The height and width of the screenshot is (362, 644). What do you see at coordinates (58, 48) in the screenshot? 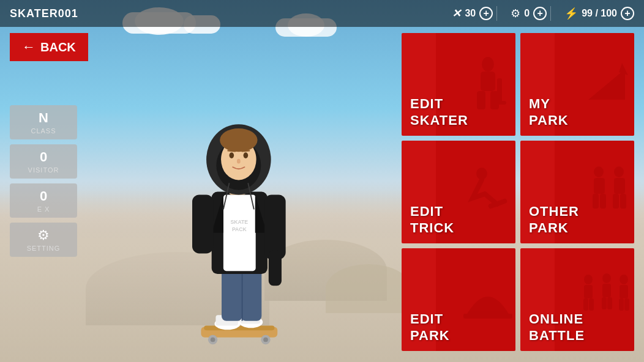
I see `back-label: BACK` at bounding box center [58, 48].